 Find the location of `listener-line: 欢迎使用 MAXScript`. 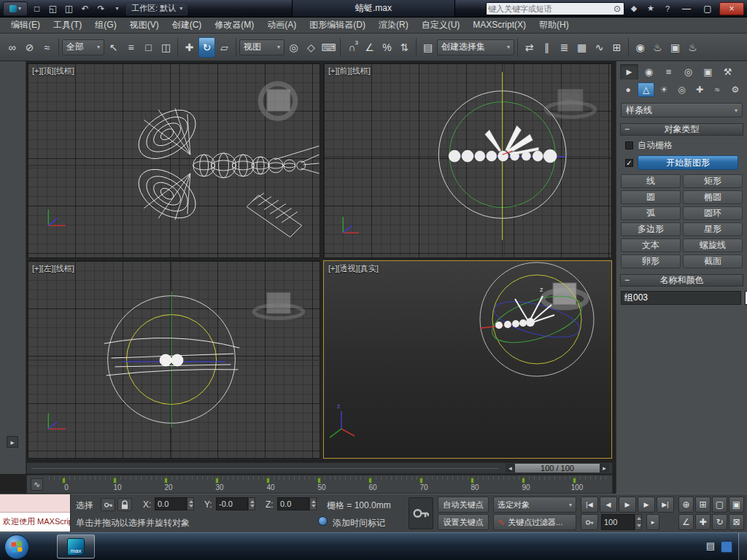

listener-line: 欢迎使用 MAXScript is located at coordinates (35, 522).